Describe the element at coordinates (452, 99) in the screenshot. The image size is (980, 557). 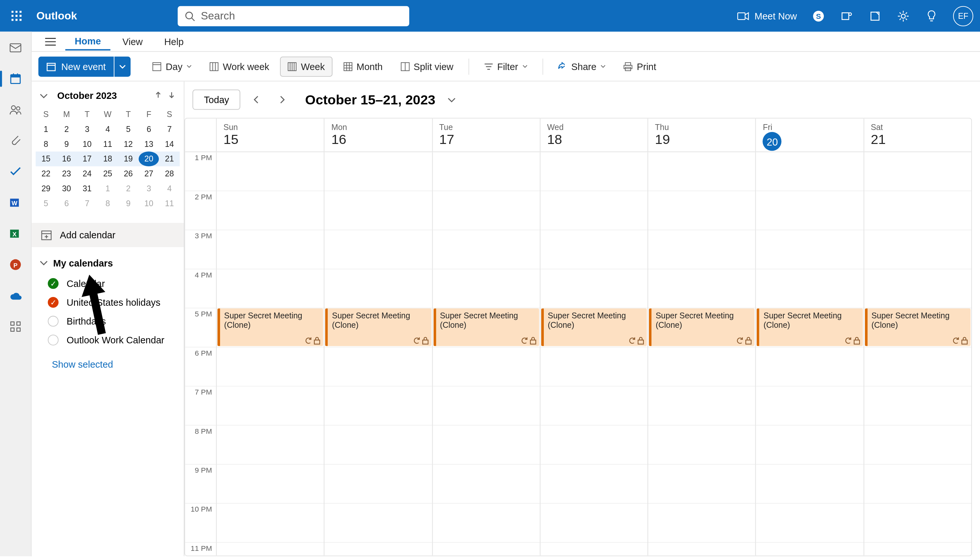
I see `date-range-dropdown-icon` at that location.